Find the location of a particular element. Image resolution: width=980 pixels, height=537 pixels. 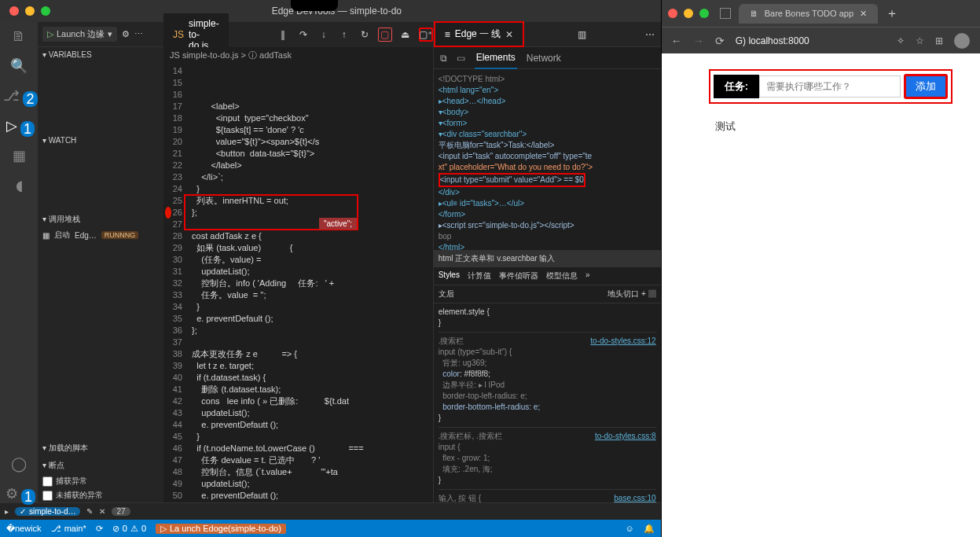

line-gutter: 1415161718192021222324252627282930313233… is located at coordinates (175, 283).